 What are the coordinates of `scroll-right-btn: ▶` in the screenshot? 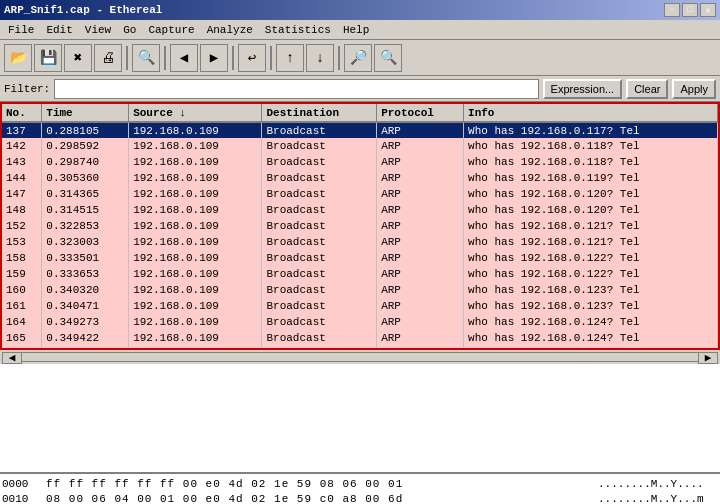 It's located at (708, 358).